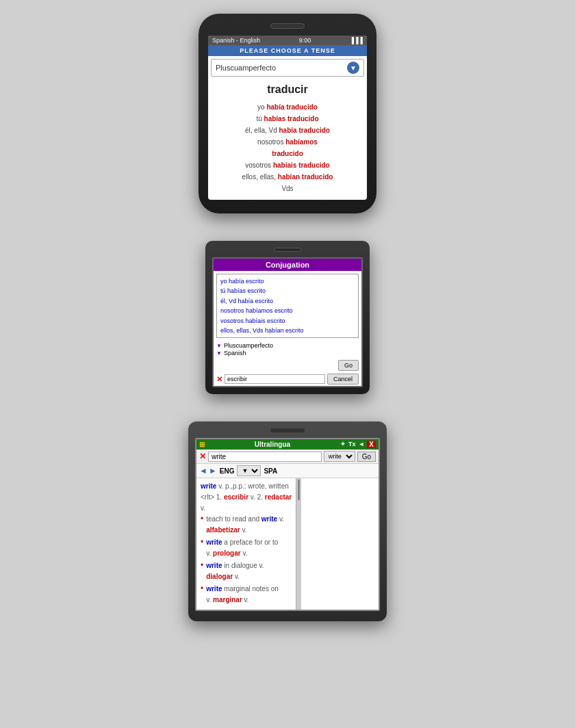 Image resolution: width=575 pixels, height=728 pixels. I want to click on phrase-1-lead: teach to read and, so click(234, 519).